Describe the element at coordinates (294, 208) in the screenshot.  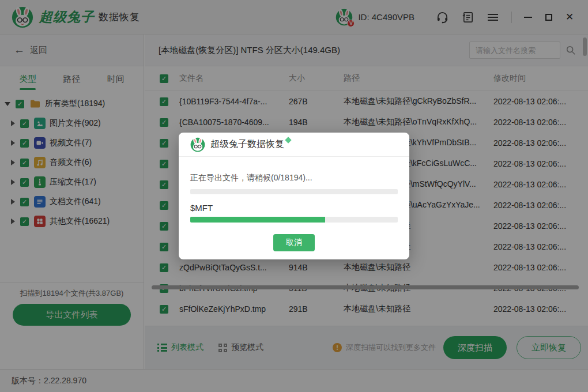
I see `current-file-label: $MFT` at that location.